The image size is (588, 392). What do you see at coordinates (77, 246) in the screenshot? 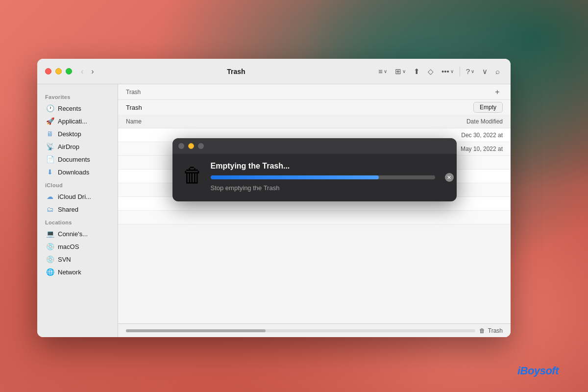
I see `sidebar-item-macos: 💿 macOS` at bounding box center [77, 246].